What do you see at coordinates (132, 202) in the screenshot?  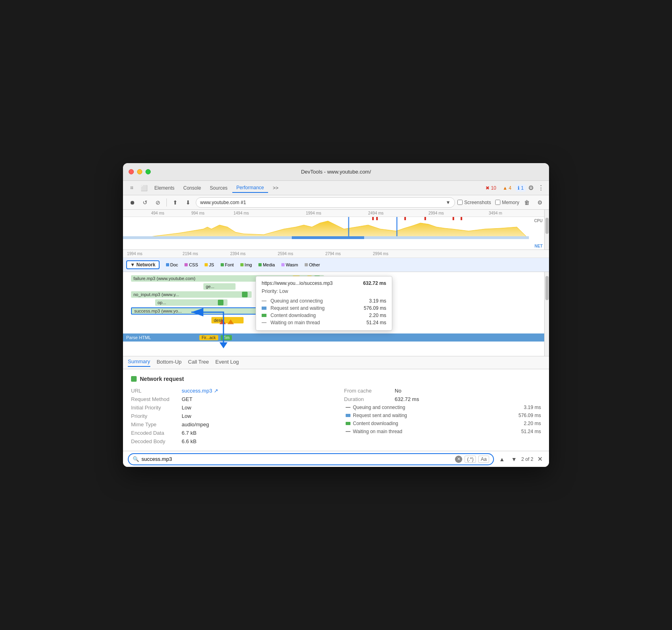 I see `record-button: ⏺` at bounding box center [132, 202].